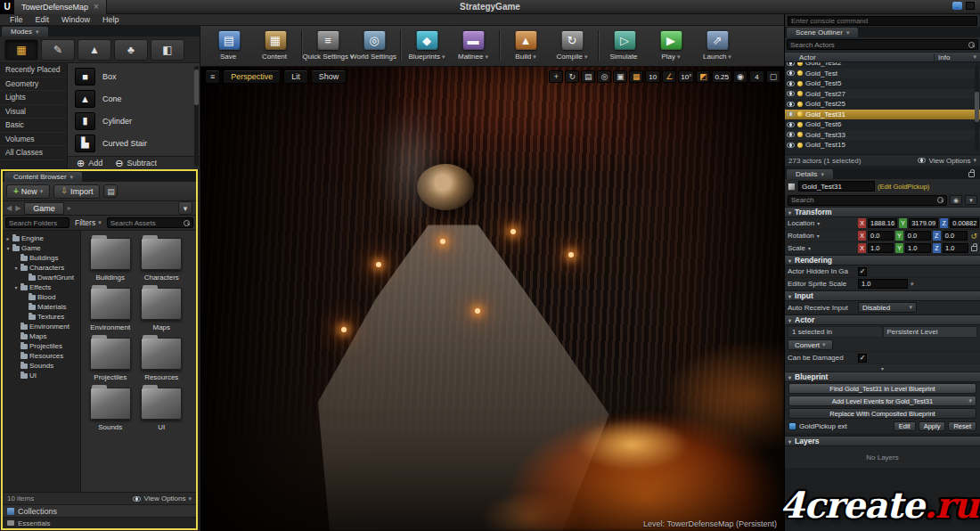 This screenshot has width=980, height=531. I want to click on expand-advanced-button: ▾, so click(882, 368).